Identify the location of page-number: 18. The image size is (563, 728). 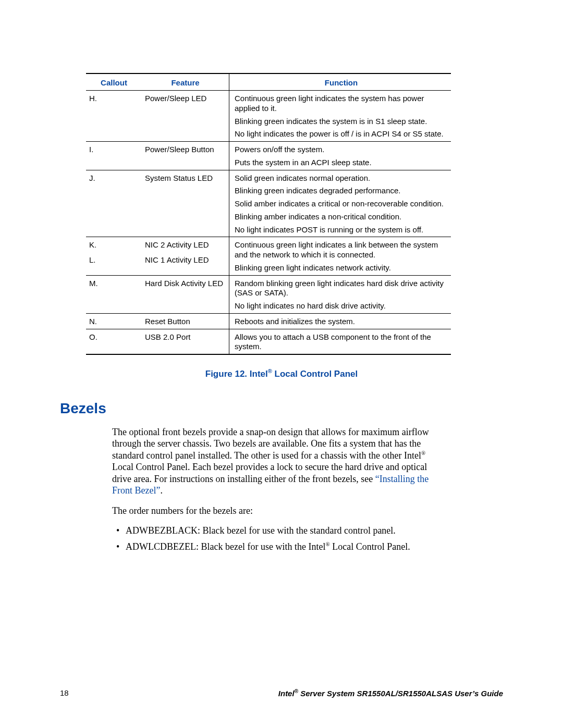
(65, 693).